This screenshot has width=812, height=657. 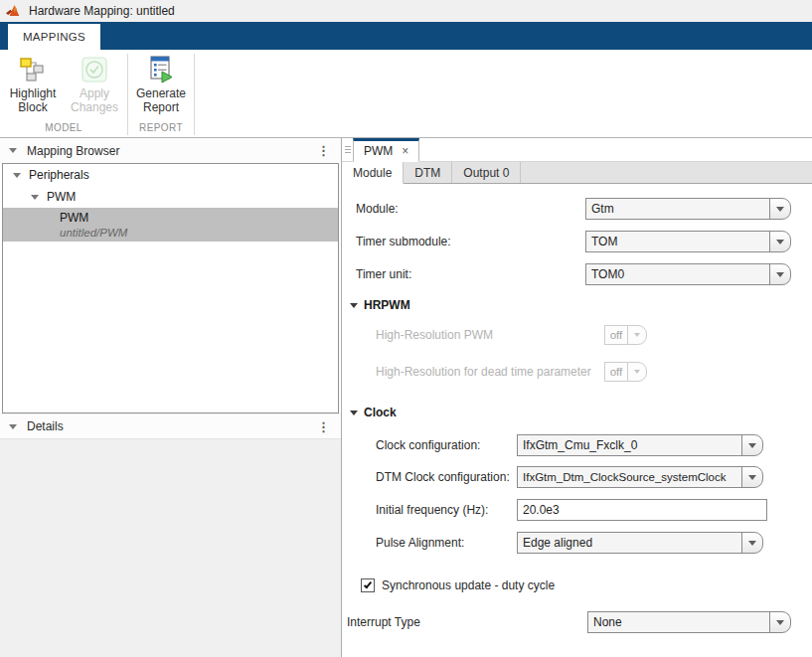 What do you see at coordinates (161, 93) in the screenshot?
I see `toolstrip-group-report: Generate Report REPORT` at bounding box center [161, 93].